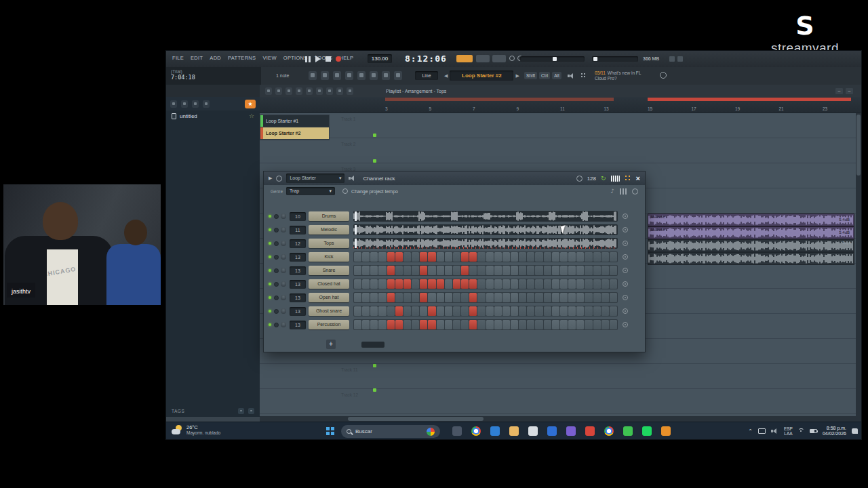 The image size is (868, 488). What do you see at coordinates (431, 432) in the screenshot?
I see `search-highlight-icon` at bounding box center [431, 432].